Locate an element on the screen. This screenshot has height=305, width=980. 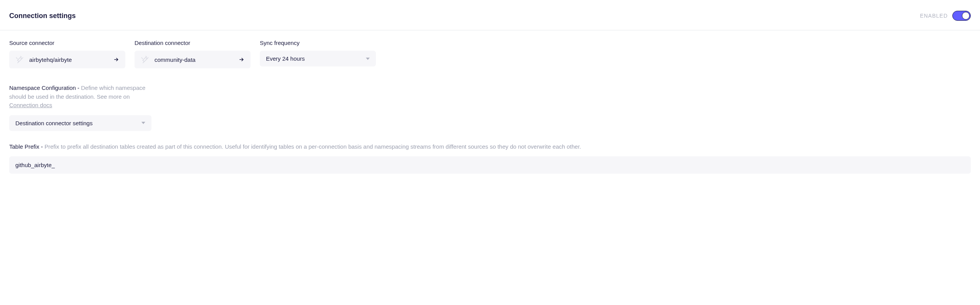
sync-frequency-field: Sync frequency Every 24 hours is located at coordinates (318, 54).